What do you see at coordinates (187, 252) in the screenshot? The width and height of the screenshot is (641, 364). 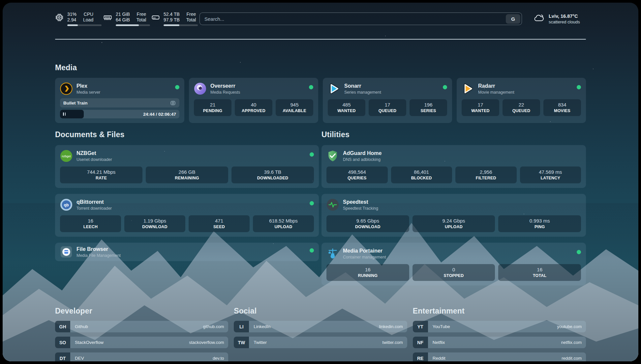 I see `filebrowser-card: File Browser Media File Management` at bounding box center [187, 252].